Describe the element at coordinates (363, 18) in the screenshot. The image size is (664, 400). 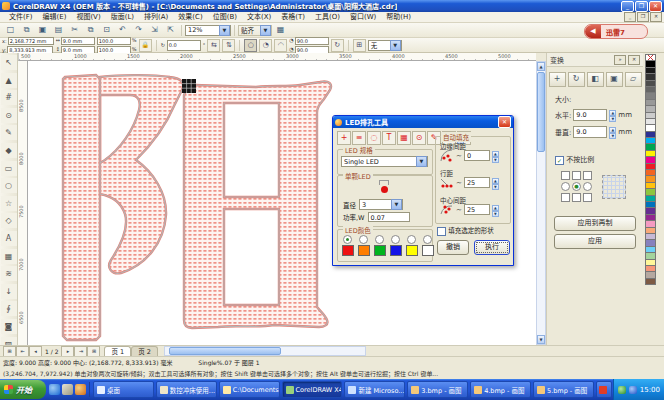
I see `menu-window: 窗口(W)` at that location.